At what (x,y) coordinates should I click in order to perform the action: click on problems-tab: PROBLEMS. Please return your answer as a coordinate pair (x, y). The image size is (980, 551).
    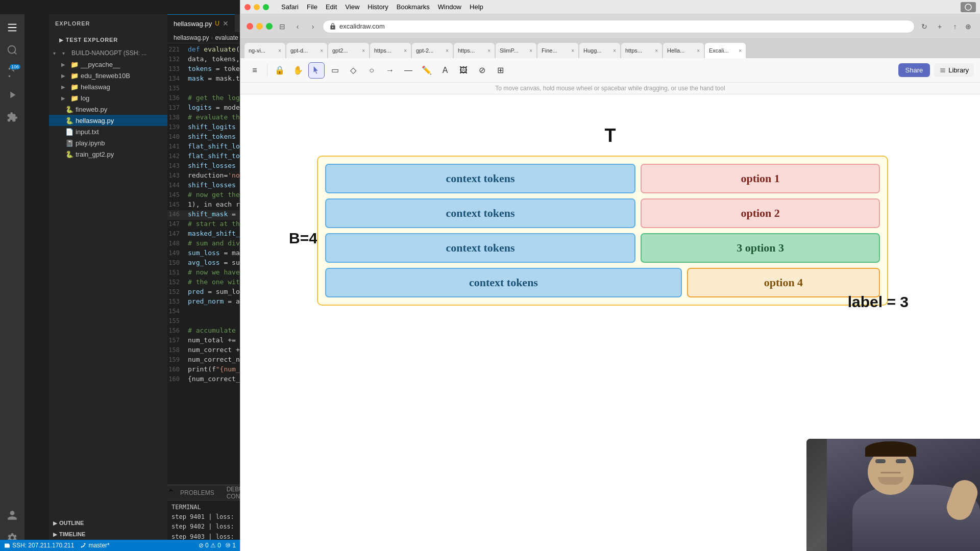
    Looking at the image, I should click on (197, 493).